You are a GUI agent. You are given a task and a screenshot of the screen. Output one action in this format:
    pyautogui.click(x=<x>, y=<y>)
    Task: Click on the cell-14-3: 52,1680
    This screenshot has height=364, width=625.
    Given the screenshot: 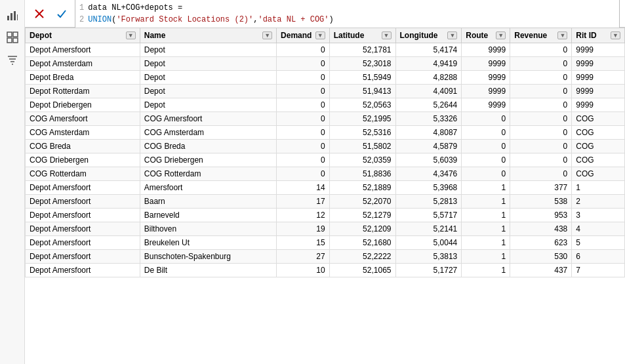 What is the action you would take?
    pyautogui.click(x=362, y=243)
    